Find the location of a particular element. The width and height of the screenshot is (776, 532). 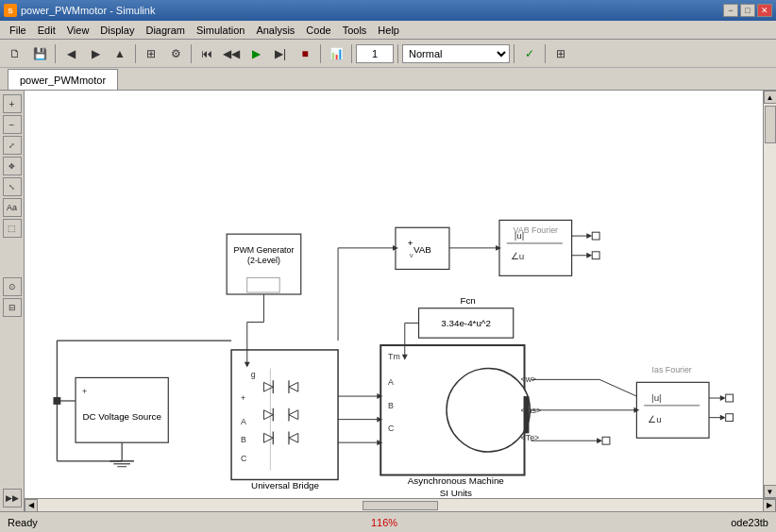

menu-view: View is located at coordinates (78, 30).